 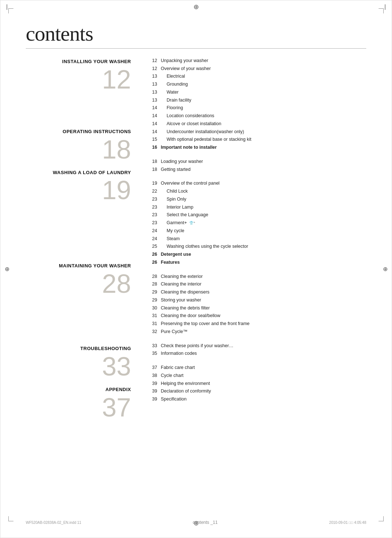 I want to click on toc-entry: 23 Select the Language, so click(x=256, y=215).